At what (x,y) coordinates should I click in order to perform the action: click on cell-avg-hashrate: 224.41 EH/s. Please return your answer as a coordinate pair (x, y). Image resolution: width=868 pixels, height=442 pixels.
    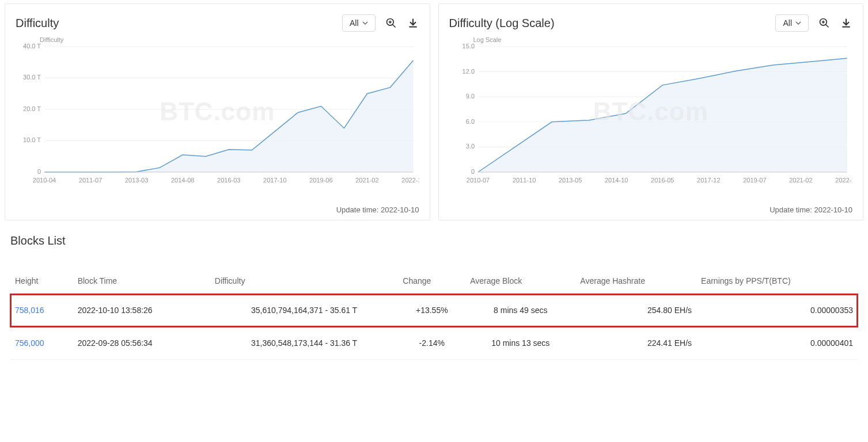
    Looking at the image, I should click on (636, 343).